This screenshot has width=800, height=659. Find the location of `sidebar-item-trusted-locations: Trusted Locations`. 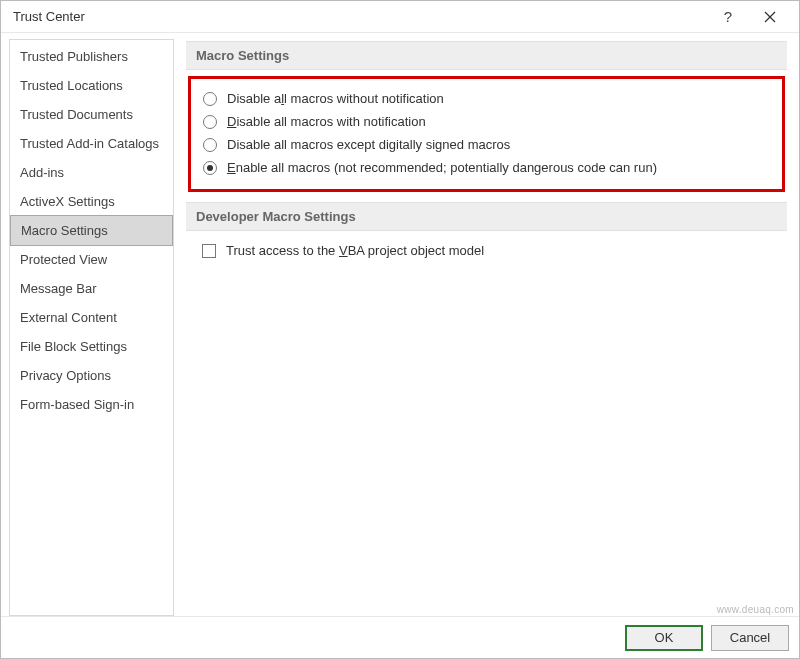

sidebar-item-trusted-locations: Trusted Locations is located at coordinates (92, 86).